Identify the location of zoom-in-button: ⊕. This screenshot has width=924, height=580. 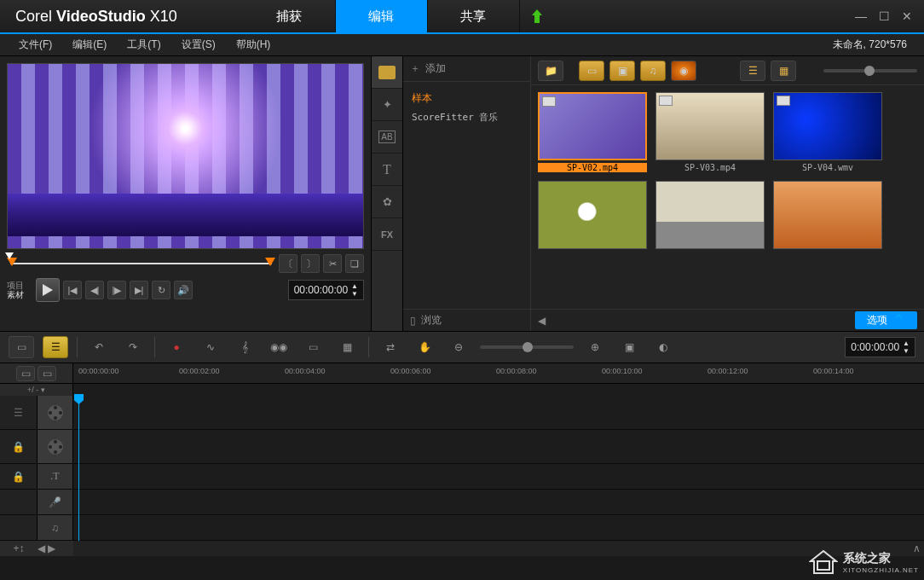
(595, 347).